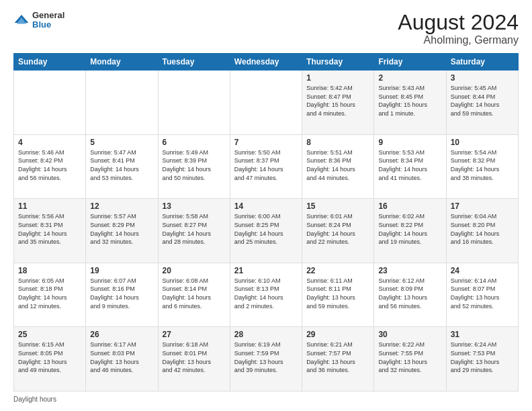  Describe the element at coordinates (48, 20) in the screenshot. I see `logo-text: General Blue` at that location.